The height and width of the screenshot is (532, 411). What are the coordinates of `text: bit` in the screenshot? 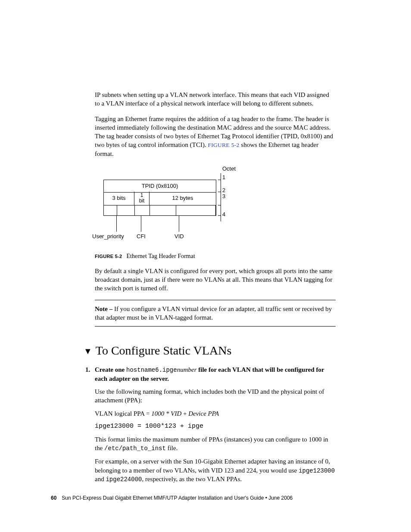 It's located at (142, 201).